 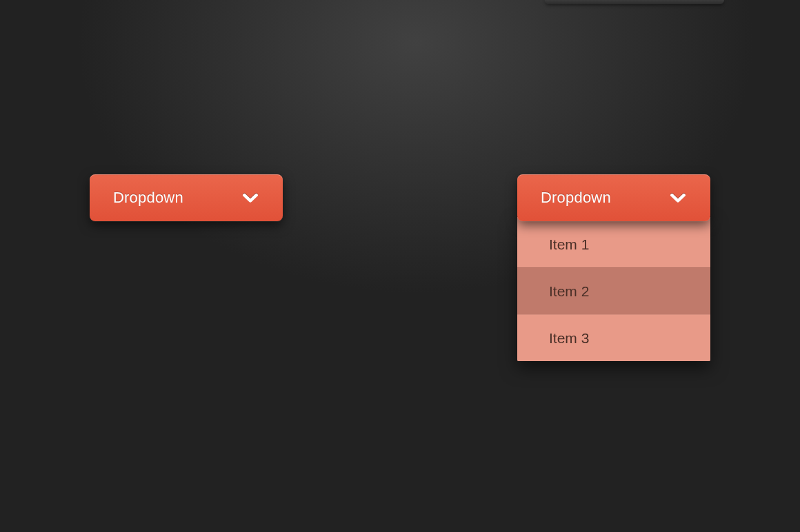 I want to click on dropdown-item: Item 2, so click(x=614, y=291).